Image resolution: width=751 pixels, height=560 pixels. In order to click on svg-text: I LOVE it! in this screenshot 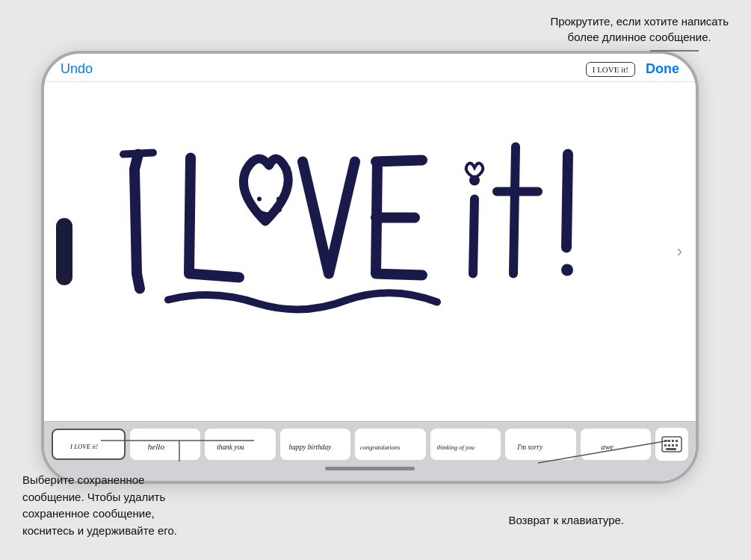, I will do `click(84, 447)`.